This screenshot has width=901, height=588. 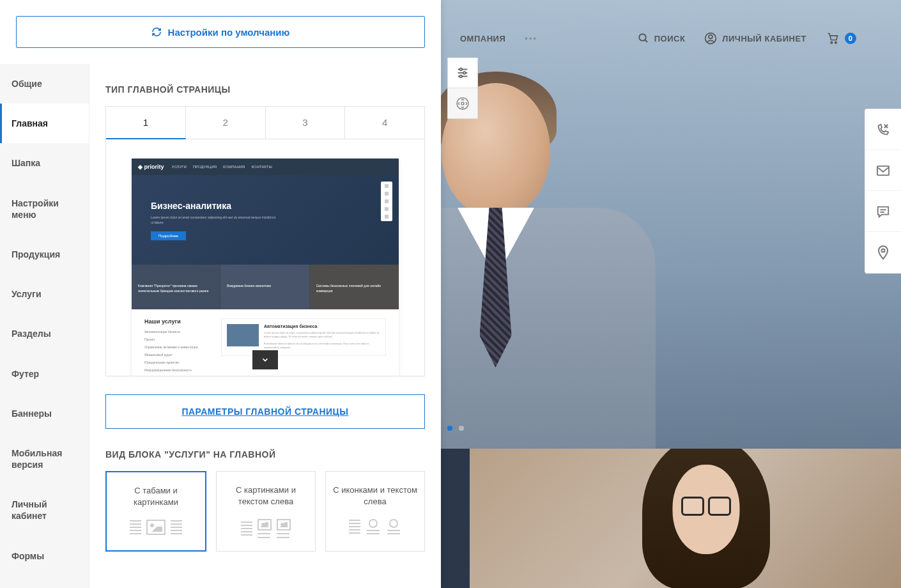 I want to click on sidebar-item-main: Главная, so click(x=45, y=123).